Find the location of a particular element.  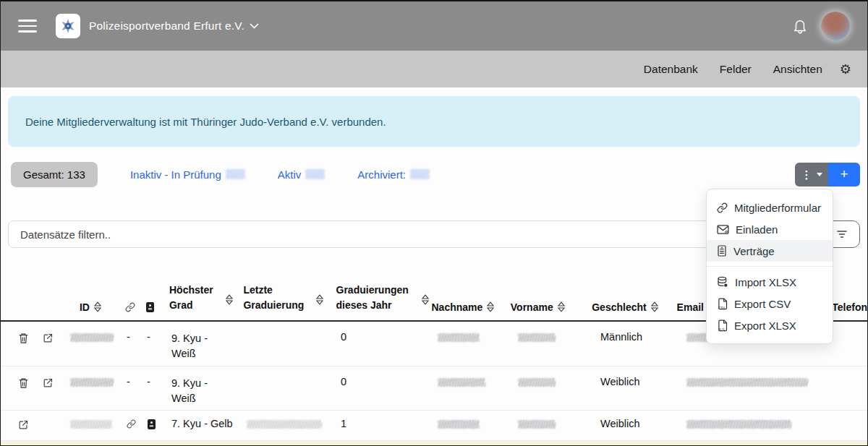

tab-aktiv: Aktiv is located at coordinates (302, 175).